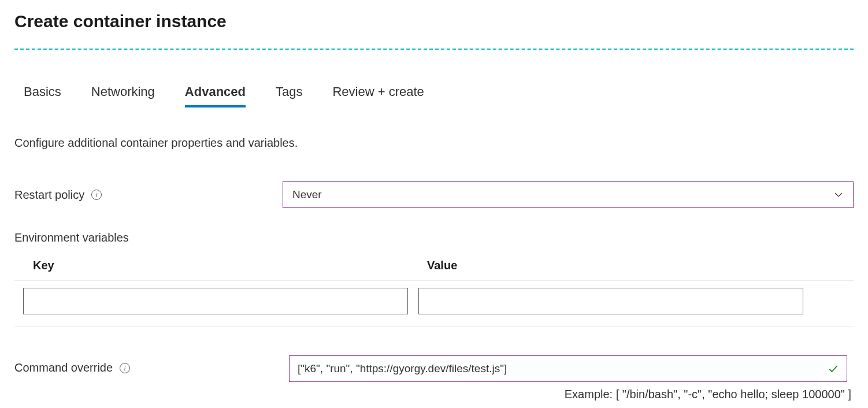 This screenshot has height=408, width=868. Describe the element at coordinates (833, 369) in the screenshot. I see `checkmark-icon` at that location.